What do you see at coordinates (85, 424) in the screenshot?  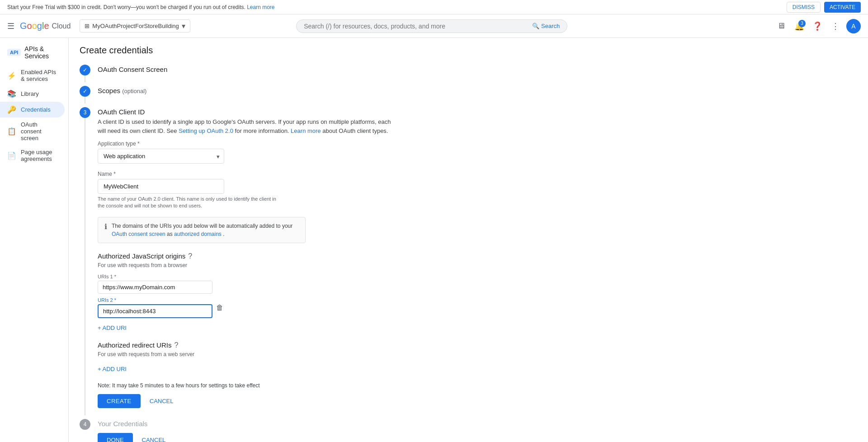 I see `step-number-4: 4` at bounding box center [85, 424].